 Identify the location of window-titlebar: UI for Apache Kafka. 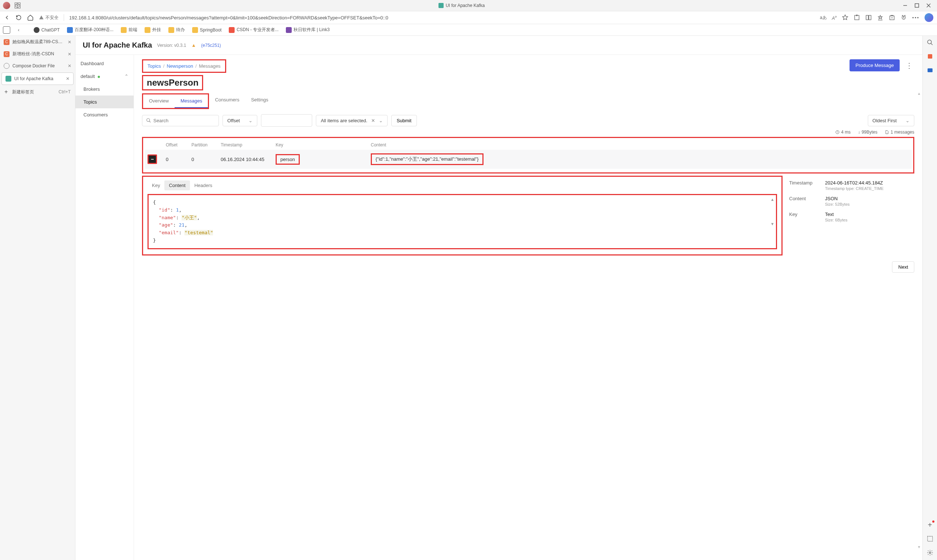
(469, 5).